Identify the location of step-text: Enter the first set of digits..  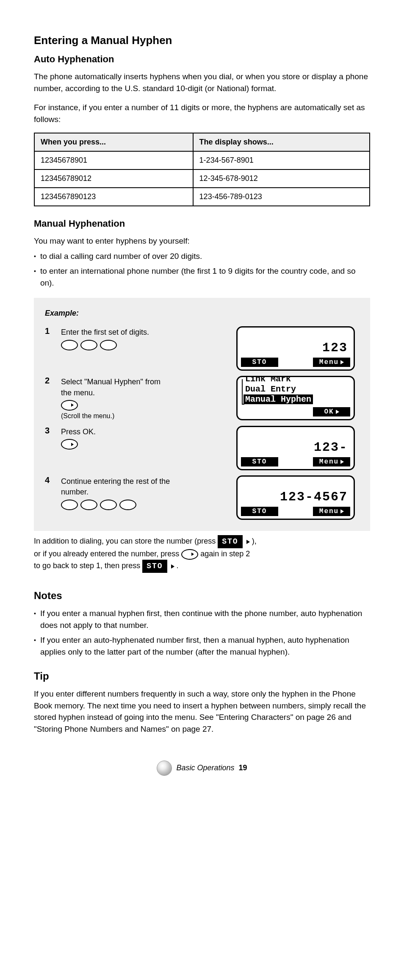
(105, 332).